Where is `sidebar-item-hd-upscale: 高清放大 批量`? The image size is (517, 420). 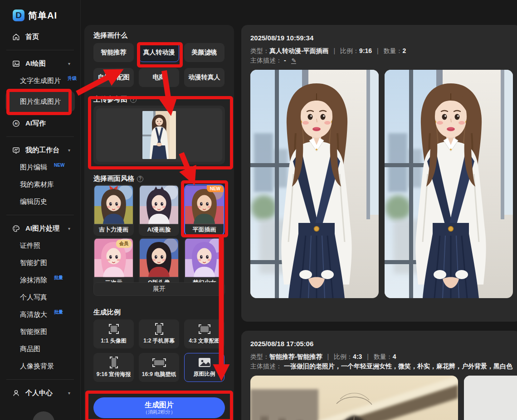 sidebar-item-hd-upscale: 高清放大 批量 is located at coordinates (40, 314).